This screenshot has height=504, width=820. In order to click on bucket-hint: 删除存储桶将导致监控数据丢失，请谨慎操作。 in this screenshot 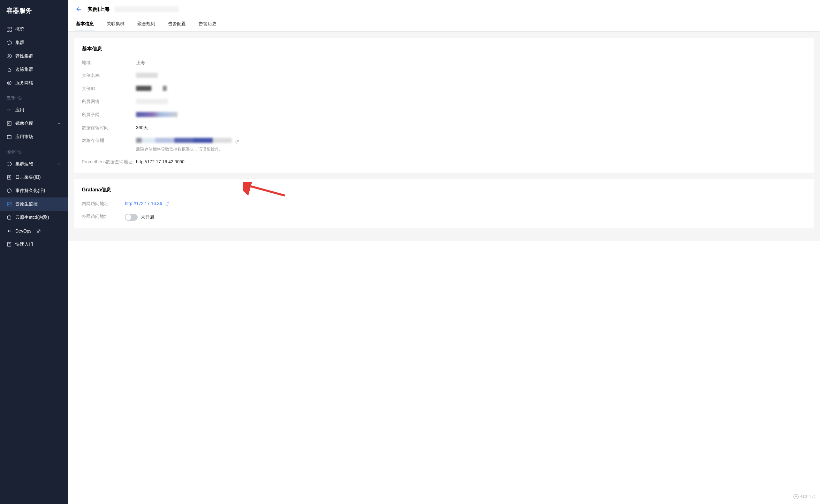, I will do `click(187, 149)`.